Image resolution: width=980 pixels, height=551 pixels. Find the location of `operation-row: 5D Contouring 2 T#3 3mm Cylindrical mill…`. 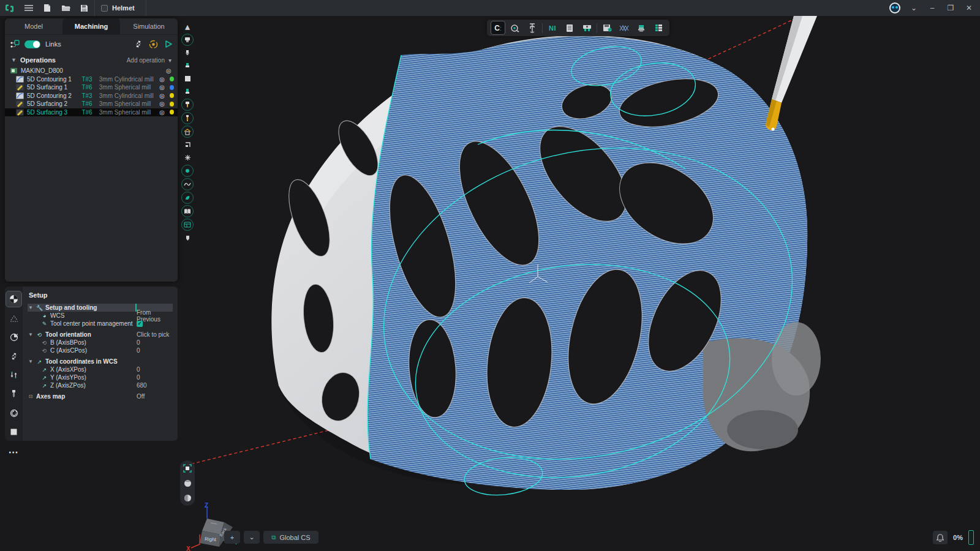

operation-row: 5D Contouring 2 T#3 3mm Cylindrical mill… is located at coordinates (91, 96).